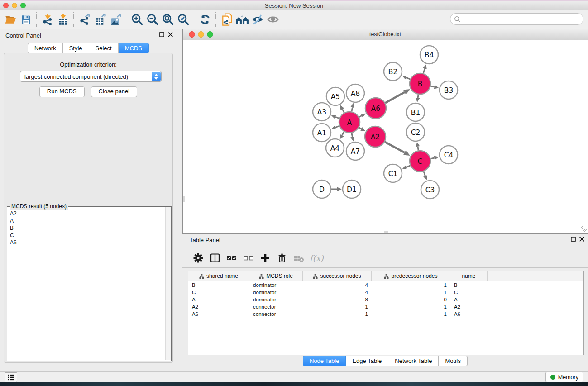 The height and width of the screenshot is (386, 588). What do you see at coordinates (416, 132) in the screenshot?
I see `graph-node-C2: C2` at bounding box center [416, 132].